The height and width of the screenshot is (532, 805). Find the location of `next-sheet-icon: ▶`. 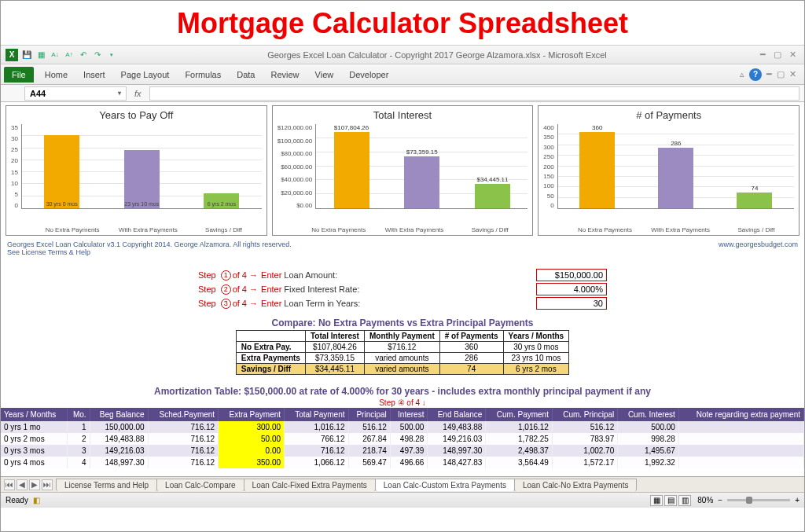

next-sheet-icon: ▶ is located at coordinates (35, 485).